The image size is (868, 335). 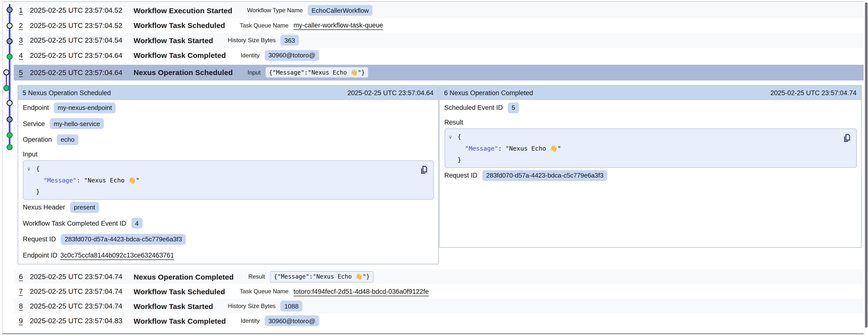 What do you see at coordinates (391, 93) in the screenshot?
I see `detail-panel-timestamp: 2025-02-25 UTC 23:57:04.64` at bounding box center [391, 93].